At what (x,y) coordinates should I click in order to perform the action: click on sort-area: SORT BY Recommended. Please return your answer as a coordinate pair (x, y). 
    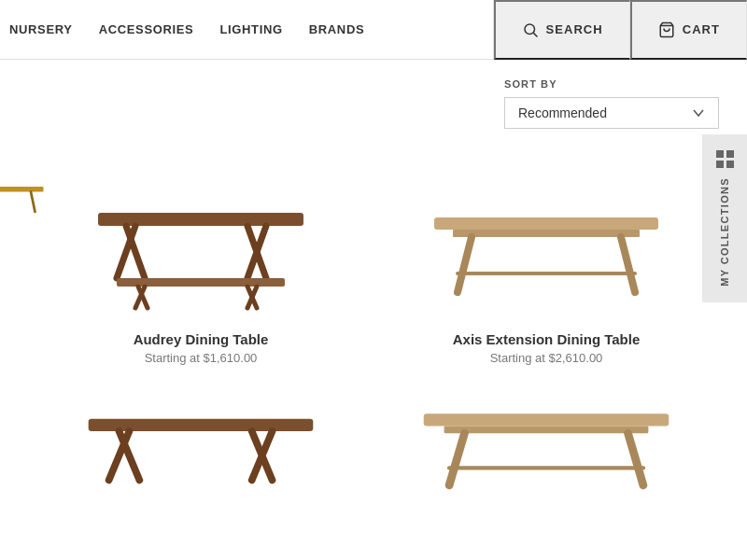
    Looking at the image, I should click on (374, 99).